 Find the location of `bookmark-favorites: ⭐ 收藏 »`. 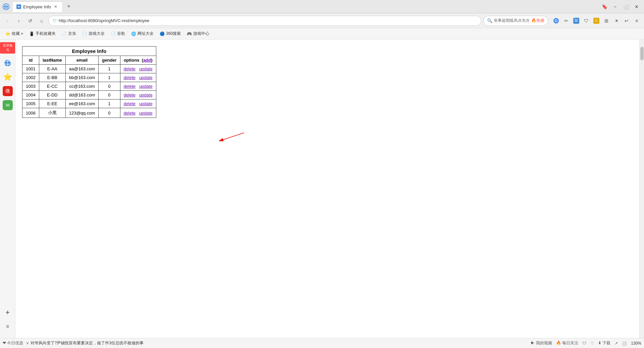

bookmark-favorites: ⭐ 收藏 » is located at coordinates (14, 33).